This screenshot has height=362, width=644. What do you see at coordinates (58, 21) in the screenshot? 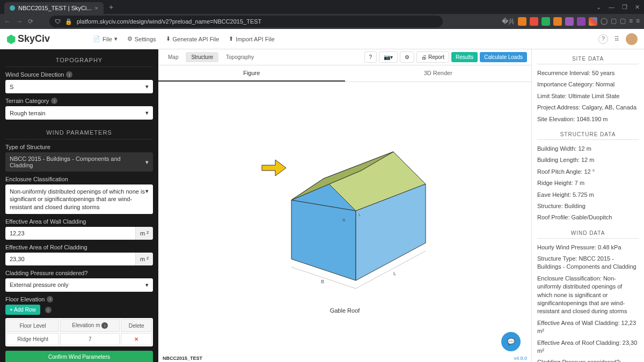
I see `shield-icon: 🛡` at bounding box center [58, 21].